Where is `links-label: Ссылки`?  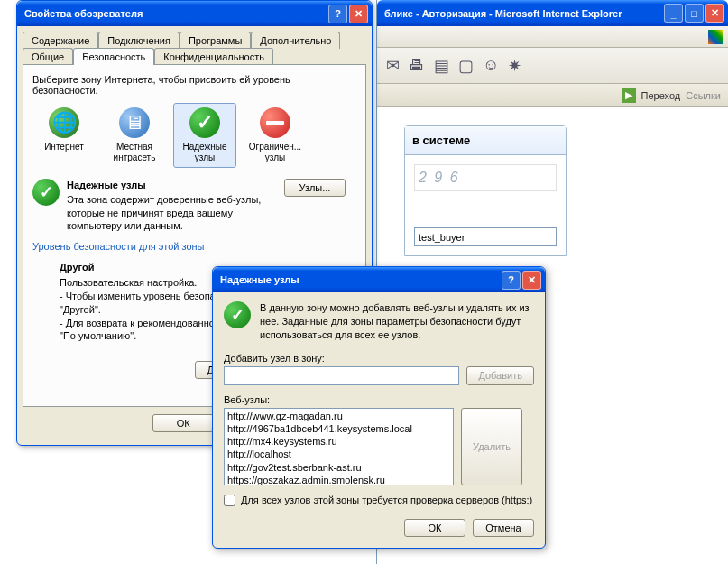
links-label: Ссылки is located at coordinates (704, 96).